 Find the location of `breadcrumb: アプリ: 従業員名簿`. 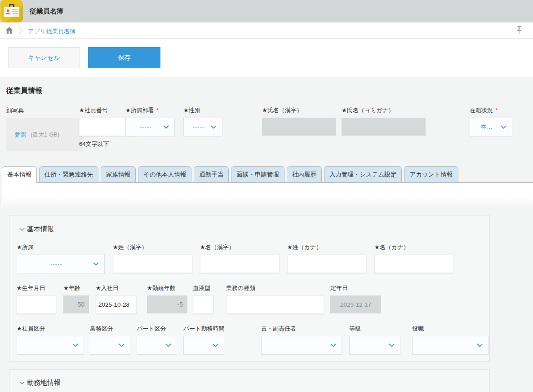

breadcrumb: アプリ: 従業員名簿 is located at coordinates (266, 31).